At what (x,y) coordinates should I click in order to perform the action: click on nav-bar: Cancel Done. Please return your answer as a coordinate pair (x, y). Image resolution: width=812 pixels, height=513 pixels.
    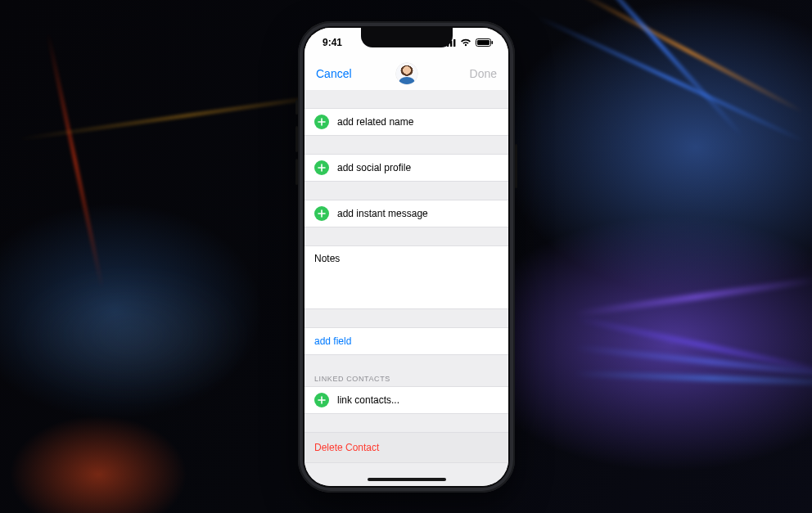
    Looking at the image, I should click on (406, 74).